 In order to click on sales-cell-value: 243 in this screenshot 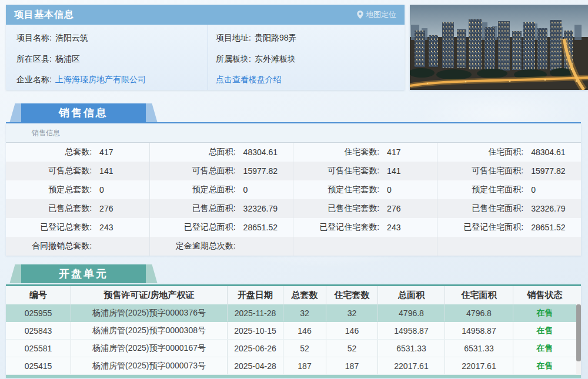, I will do `click(394, 227)`.